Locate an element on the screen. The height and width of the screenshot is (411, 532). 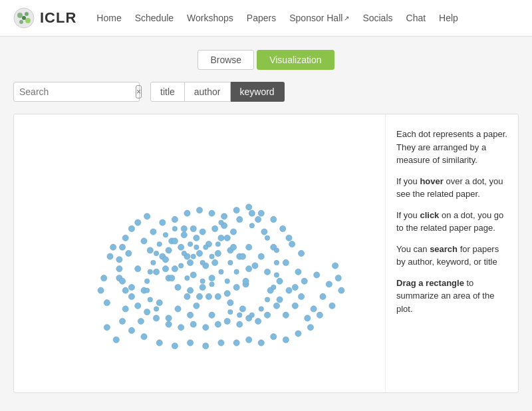
nav-help: Help is located at coordinates (448, 18).